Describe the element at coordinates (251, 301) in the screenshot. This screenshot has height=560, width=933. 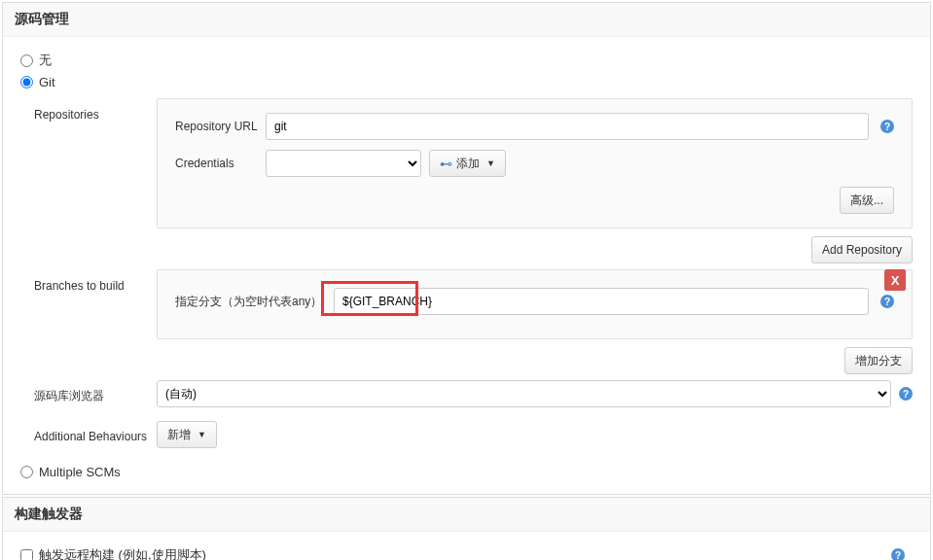
I see `branch-spec-label: 指定分支（为空时代表any）` at that location.